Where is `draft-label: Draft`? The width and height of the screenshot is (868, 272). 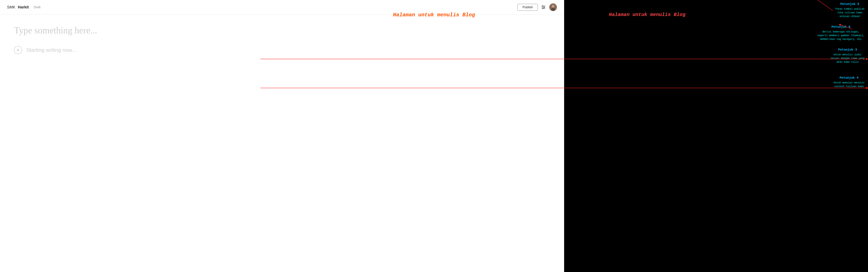
draft-label: Draft is located at coordinates (37, 7).